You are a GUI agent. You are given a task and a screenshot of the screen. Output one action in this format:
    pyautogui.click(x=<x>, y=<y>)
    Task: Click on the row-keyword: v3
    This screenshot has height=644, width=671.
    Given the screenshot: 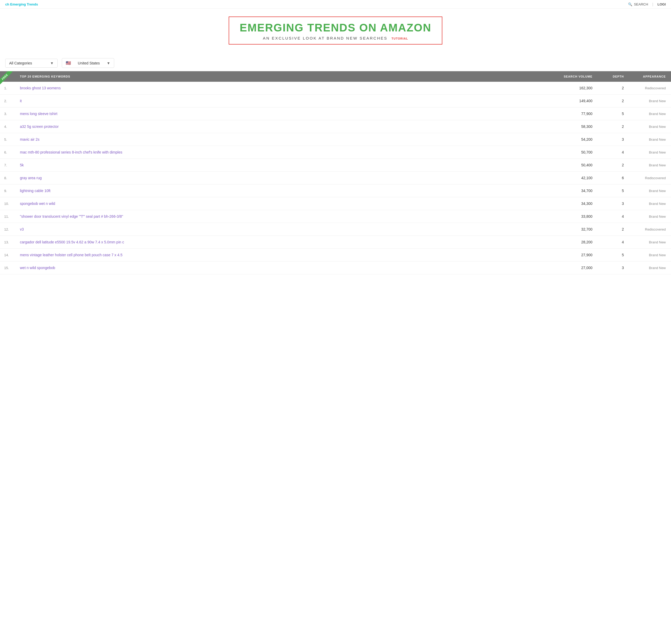 What is the action you would take?
    pyautogui.click(x=286, y=229)
    